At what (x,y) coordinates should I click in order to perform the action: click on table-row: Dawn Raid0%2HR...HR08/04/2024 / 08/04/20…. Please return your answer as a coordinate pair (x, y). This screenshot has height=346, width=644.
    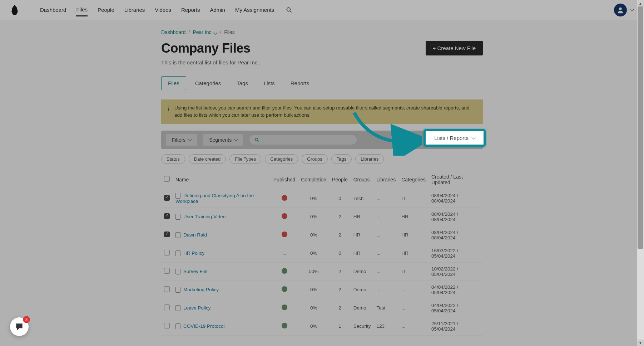
    Looking at the image, I should click on (322, 235).